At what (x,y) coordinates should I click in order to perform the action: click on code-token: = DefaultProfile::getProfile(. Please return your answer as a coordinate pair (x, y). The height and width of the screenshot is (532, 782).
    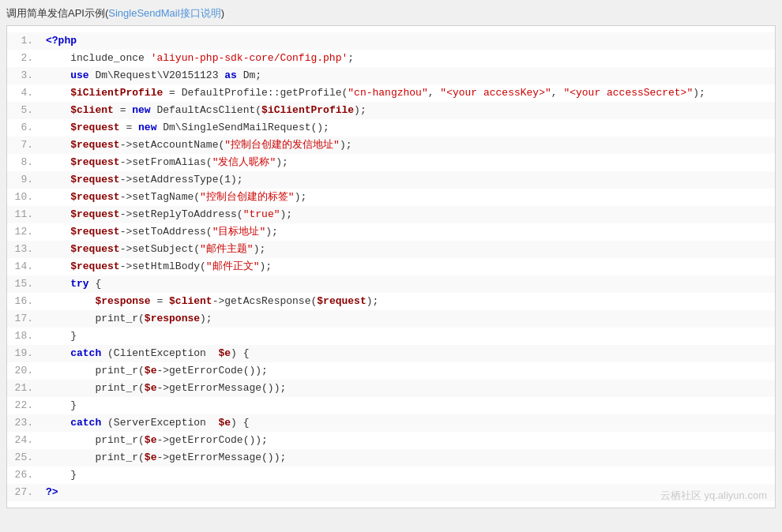
    Looking at the image, I should click on (255, 93).